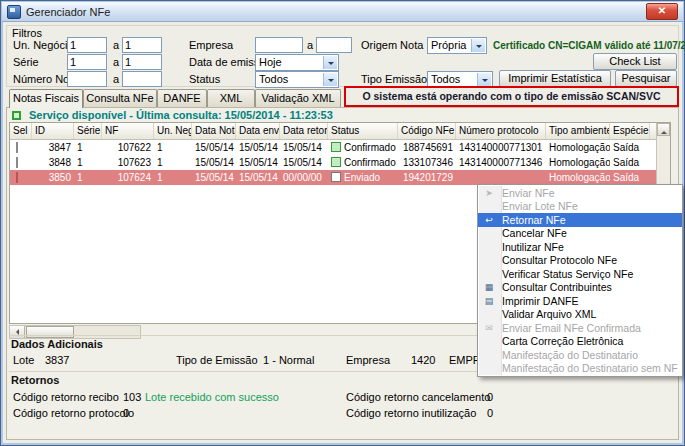  What do you see at coordinates (418, 397) in the screenshot?
I see `codigo-retorno-cancelamento-label: Código retorno cancelamento` at bounding box center [418, 397].